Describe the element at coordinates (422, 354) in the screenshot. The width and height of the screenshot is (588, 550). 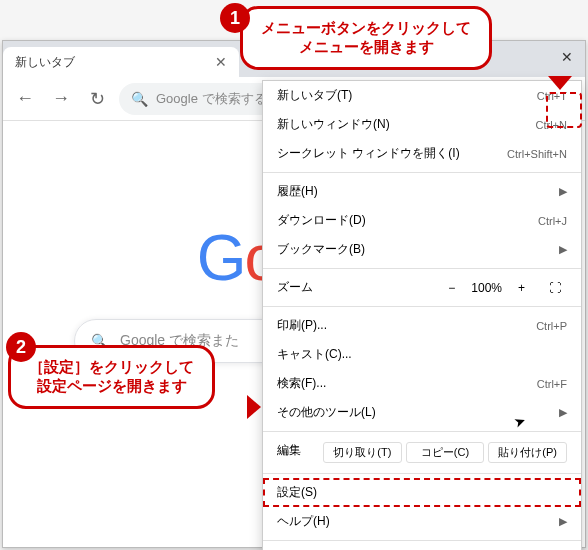
I see `menu-cast: キャスト(C)...` at that location.